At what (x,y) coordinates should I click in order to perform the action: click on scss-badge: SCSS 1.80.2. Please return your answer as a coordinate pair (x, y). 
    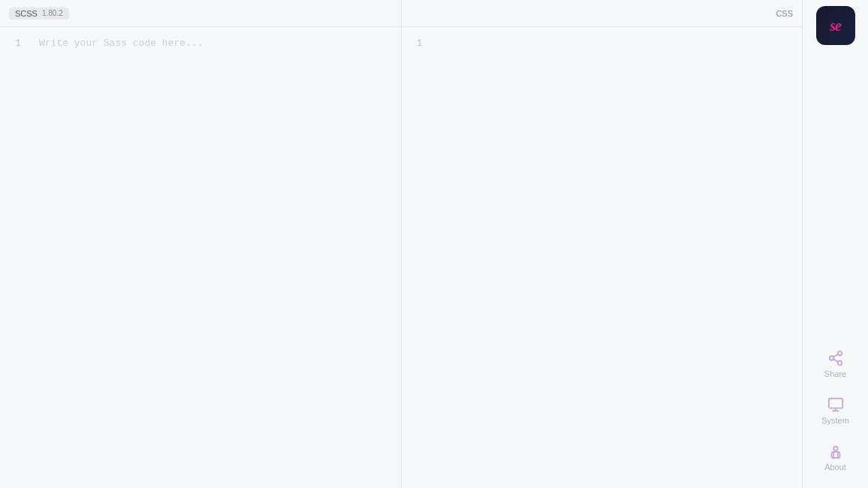
    Looking at the image, I should click on (39, 14).